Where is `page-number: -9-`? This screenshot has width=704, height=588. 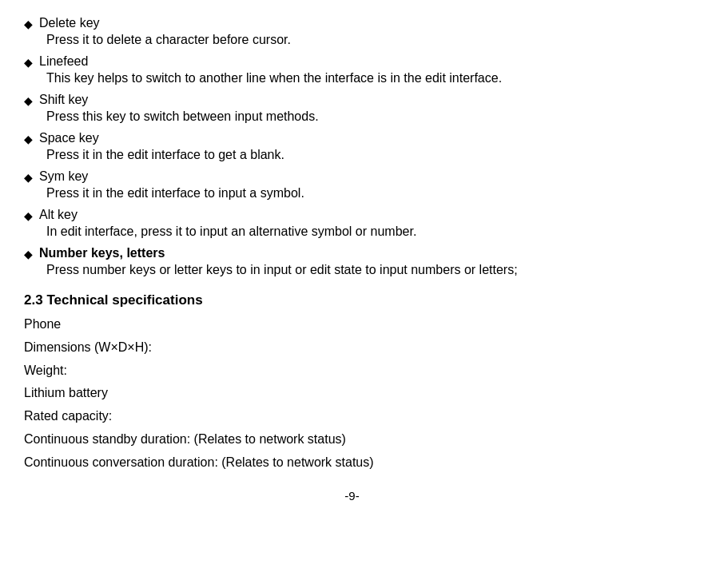 page-number: -9- is located at coordinates (352, 495).